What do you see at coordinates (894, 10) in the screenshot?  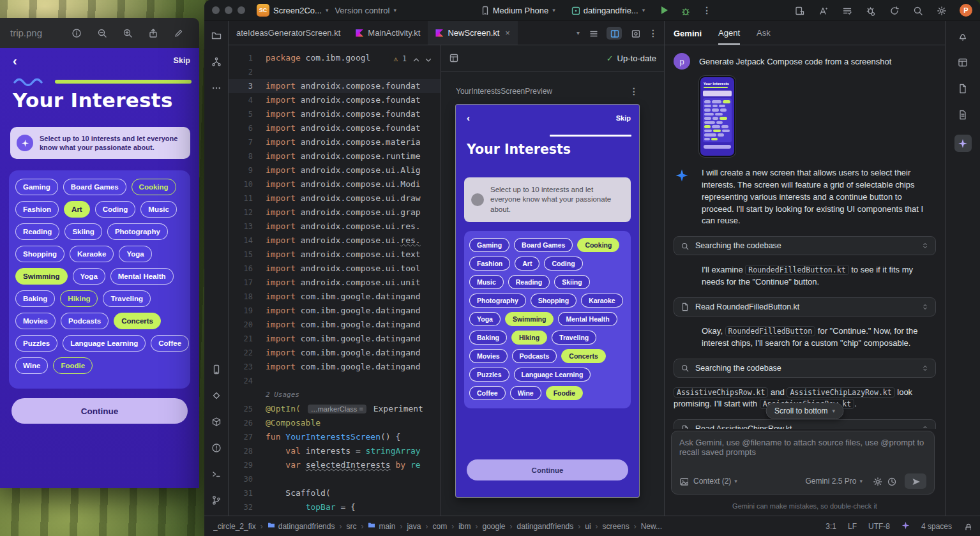 I see `sync-project-icon` at bounding box center [894, 10].